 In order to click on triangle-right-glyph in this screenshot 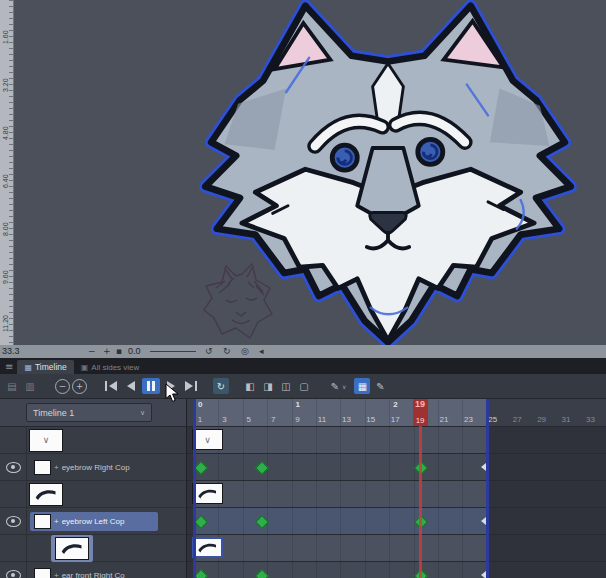, I will do `click(189, 386)`.